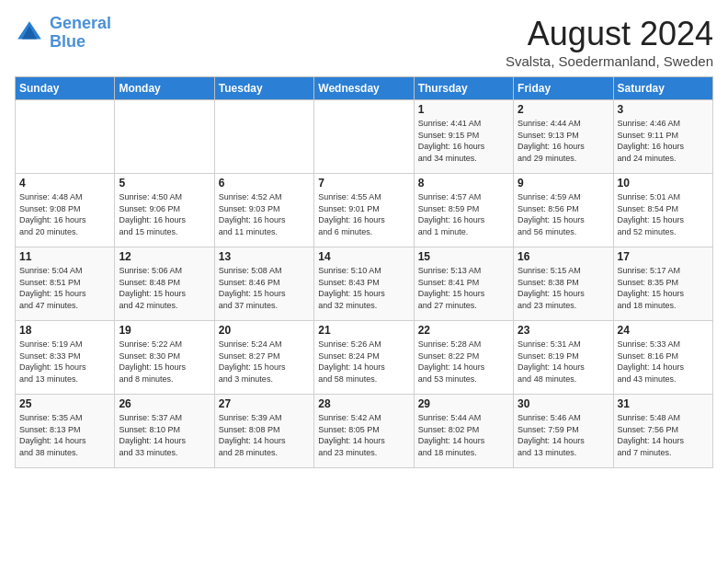 This screenshot has width=728, height=563. I want to click on day-cell: 3Sunrise: 4:46 AM Sunset: 9:11 PM Daylig…, so click(663, 137).